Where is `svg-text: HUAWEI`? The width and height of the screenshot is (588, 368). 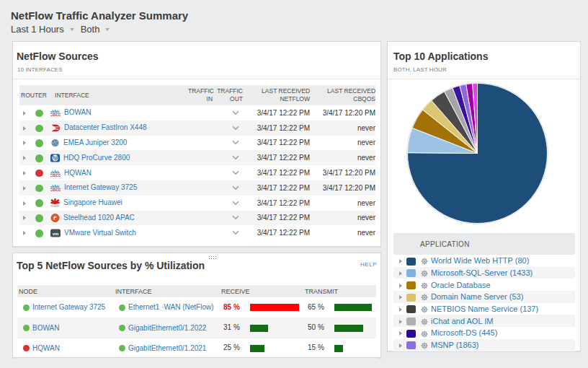
svg-text: HUAWEI is located at coordinates (55, 206).